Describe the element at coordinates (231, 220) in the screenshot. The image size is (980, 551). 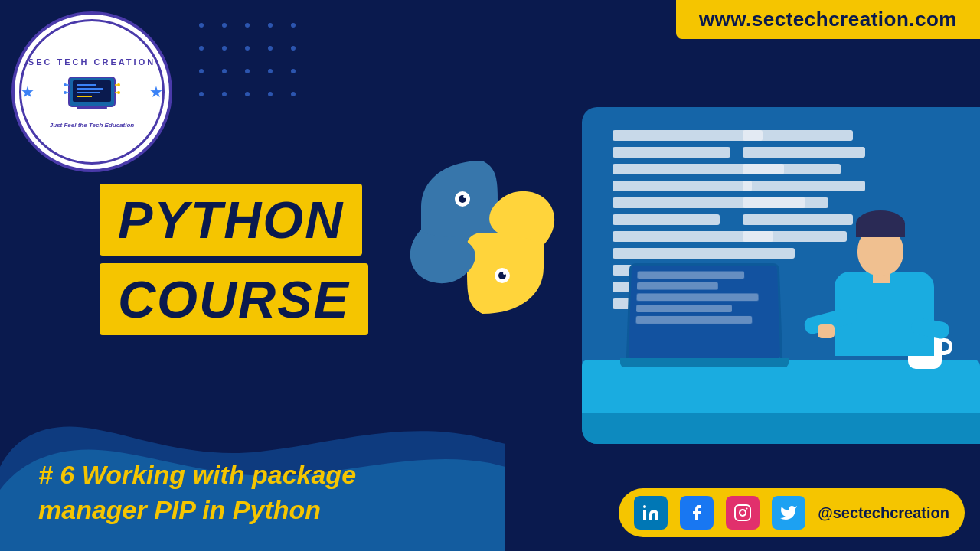
I see `python-text: PYTHON` at that location.